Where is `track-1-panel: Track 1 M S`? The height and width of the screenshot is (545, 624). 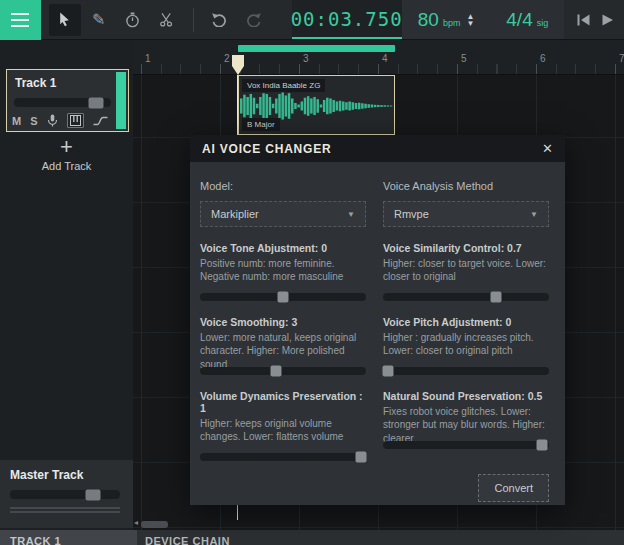
track-1-panel: Track 1 M S is located at coordinates (68, 100).